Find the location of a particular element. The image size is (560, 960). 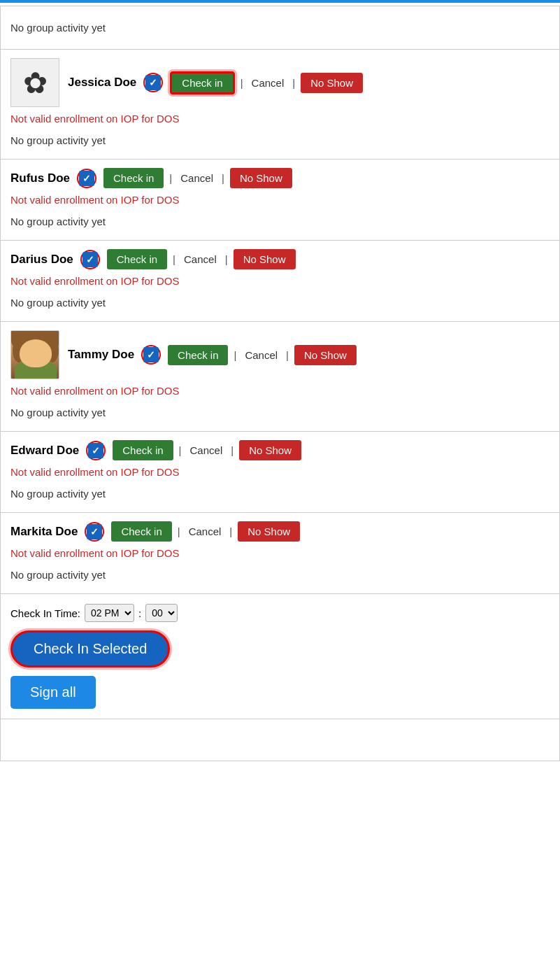

sign-all-button: Sign all is located at coordinates (53, 693).